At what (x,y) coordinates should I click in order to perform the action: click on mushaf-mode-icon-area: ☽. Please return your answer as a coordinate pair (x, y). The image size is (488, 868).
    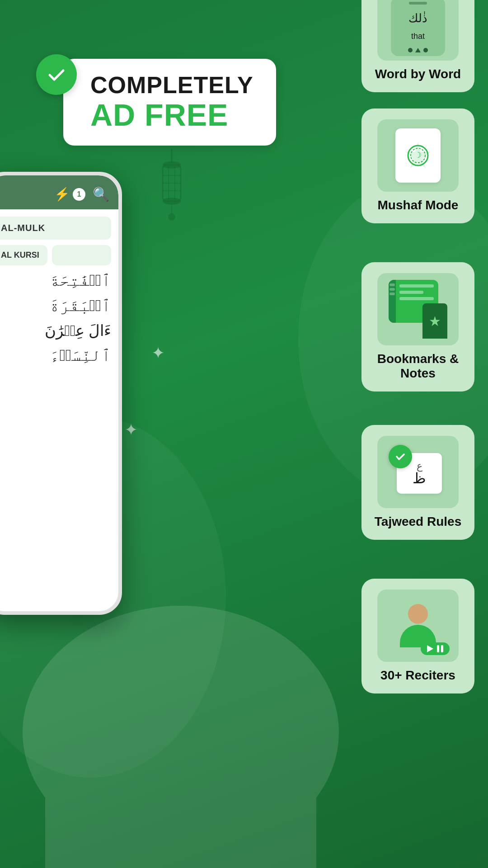
    Looking at the image, I should click on (418, 156).